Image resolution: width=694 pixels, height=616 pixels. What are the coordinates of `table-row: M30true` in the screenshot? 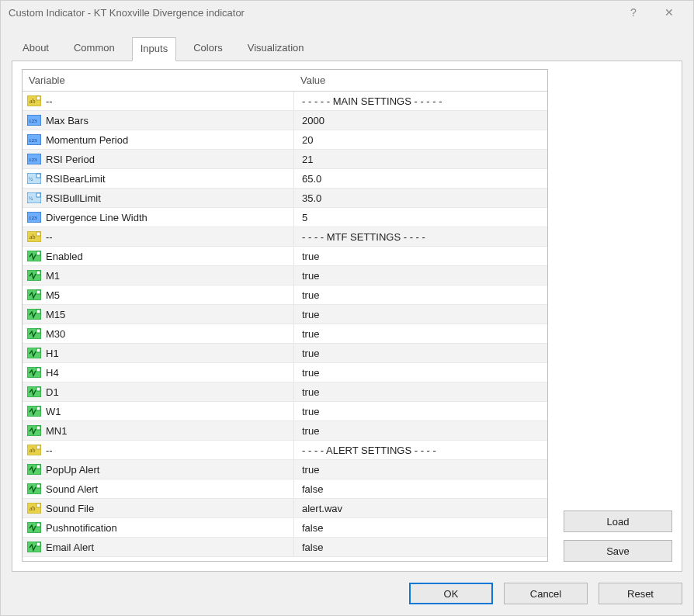 It's located at (285, 334).